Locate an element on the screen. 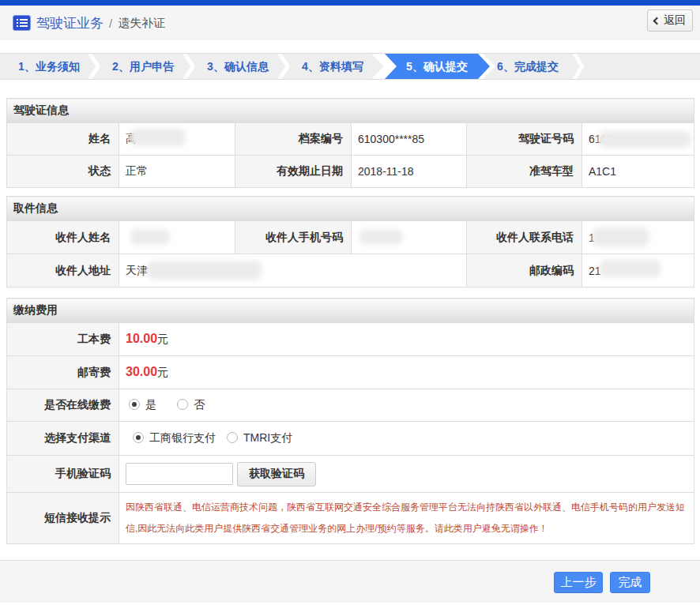  footer-bar: 上一步 完成 is located at coordinates (350, 581).